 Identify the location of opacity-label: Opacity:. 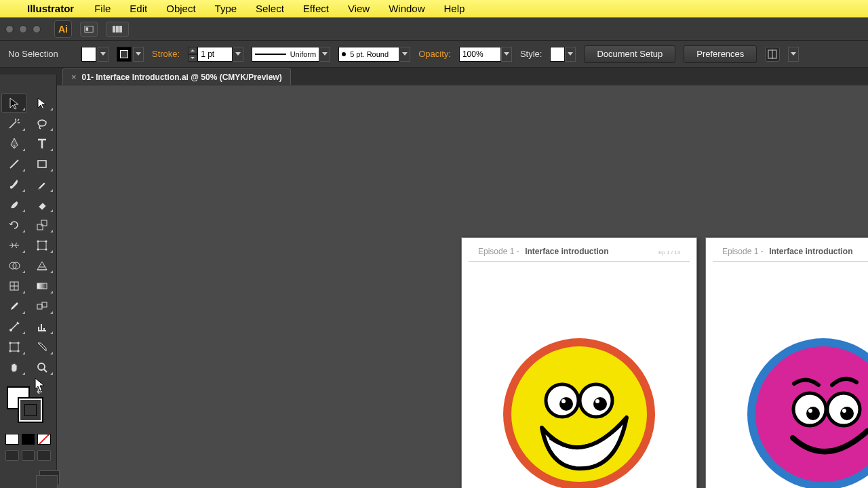
(435, 54).